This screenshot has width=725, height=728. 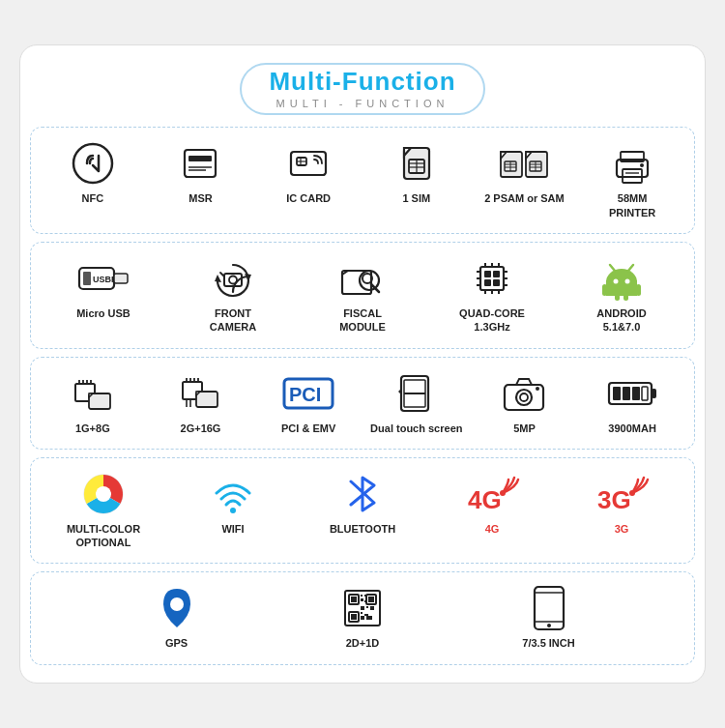 I want to click on cam5mp-label: 5MP, so click(x=524, y=428).